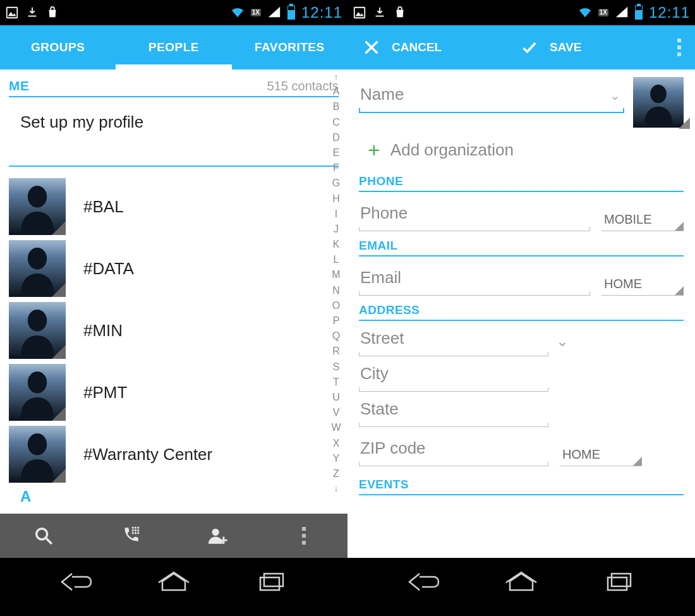  Describe the element at coordinates (174, 536) in the screenshot. I see `contacts-bottom-bar` at that location.